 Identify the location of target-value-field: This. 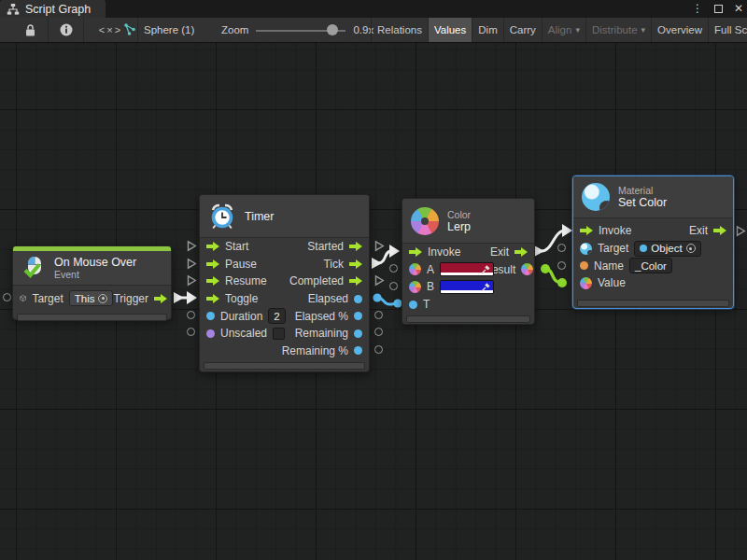
(92, 299).